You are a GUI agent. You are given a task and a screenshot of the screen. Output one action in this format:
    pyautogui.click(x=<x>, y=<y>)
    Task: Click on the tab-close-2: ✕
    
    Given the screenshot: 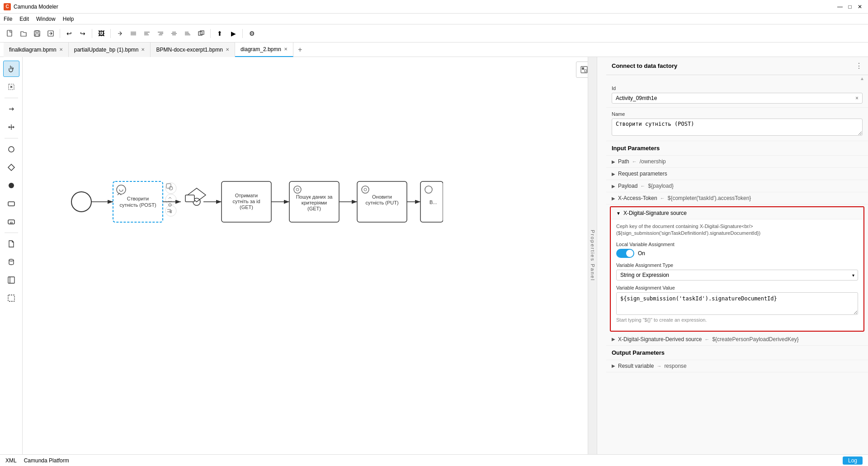 What is the action you would take?
    pyautogui.click(x=227, y=50)
    